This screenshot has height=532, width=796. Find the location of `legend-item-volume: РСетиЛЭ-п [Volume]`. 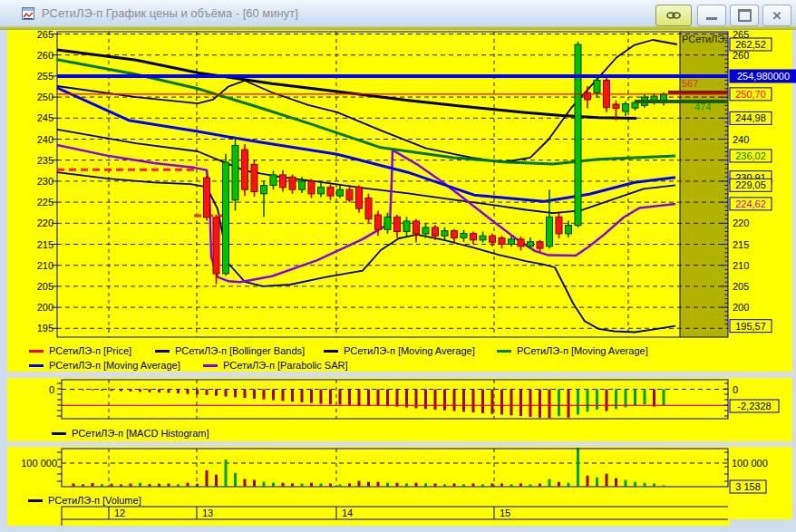

legend-item-volume: РСетиЛЭ-п [Volume] is located at coordinates (85, 500).